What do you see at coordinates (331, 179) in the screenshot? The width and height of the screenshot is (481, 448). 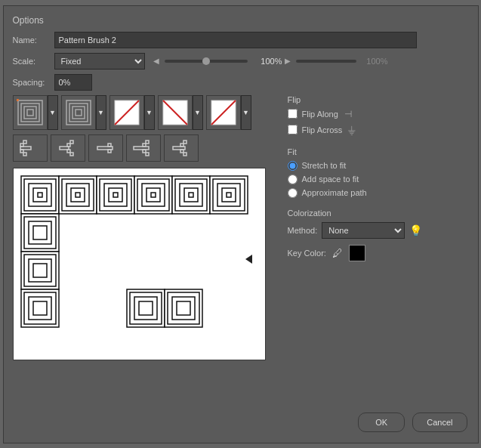 I see `add-space-to-fit-label: Add space to fit` at bounding box center [331, 179].